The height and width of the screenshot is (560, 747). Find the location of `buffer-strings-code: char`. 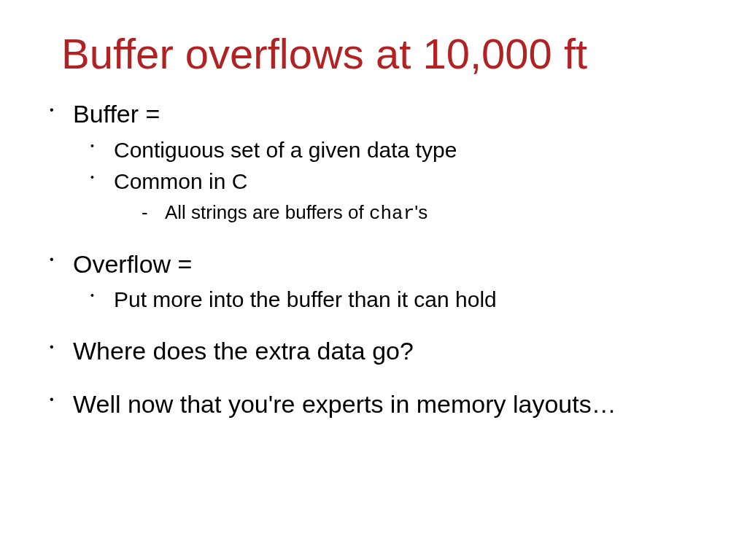

buffer-strings-code: char is located at coordinates (392, 214).